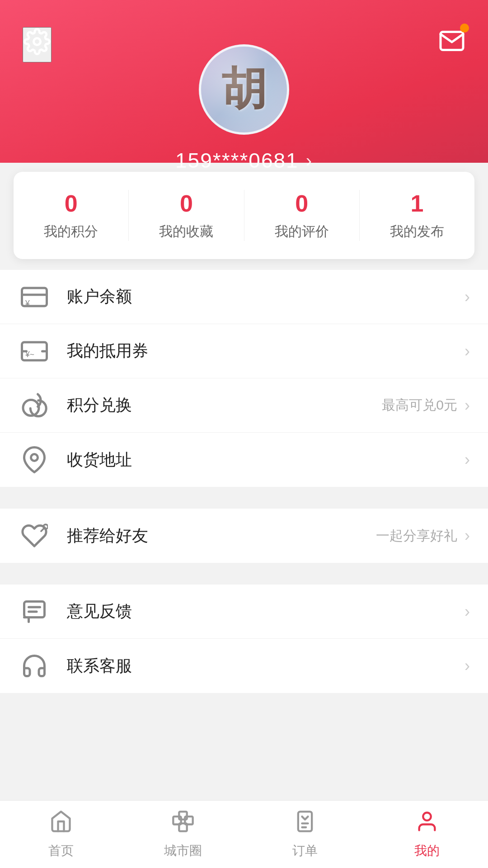  Describe the element at coordinates (244, 834) in the screenshot. I see `bottom-nav: 首页 城市圈 订单` at that location.